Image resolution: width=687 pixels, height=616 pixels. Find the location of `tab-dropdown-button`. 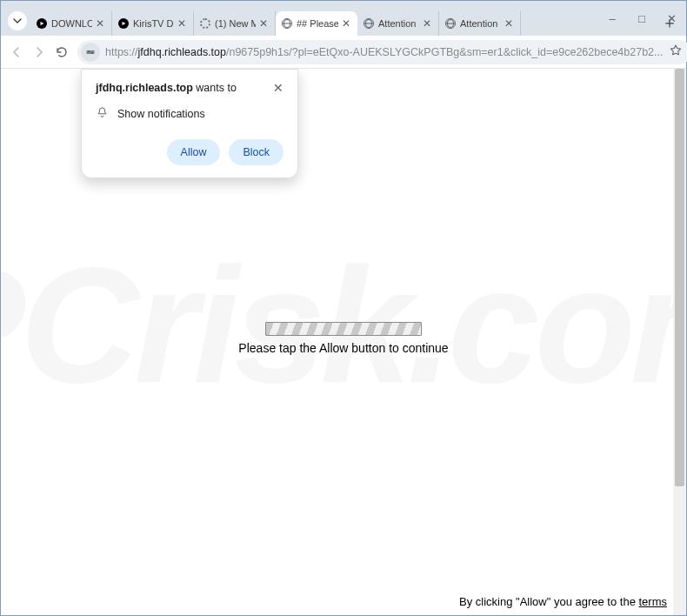

tab-dropdown-button is located at coordinates (17, 21).